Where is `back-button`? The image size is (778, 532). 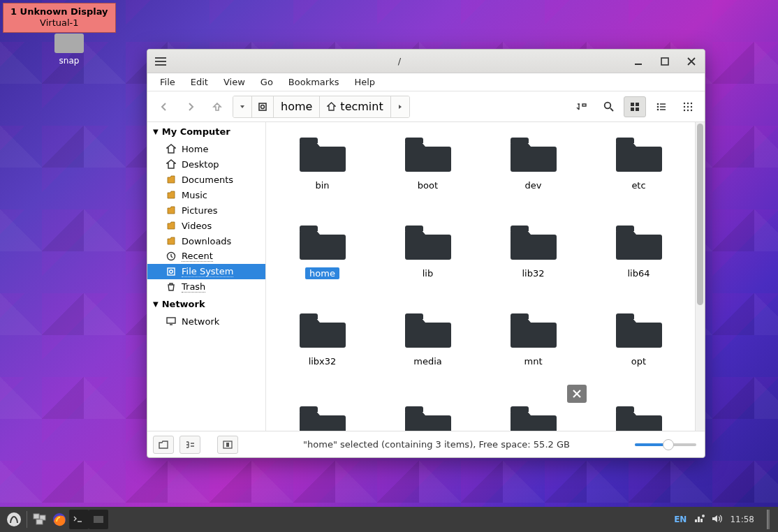
back-button is located at coordinates (164, 107).